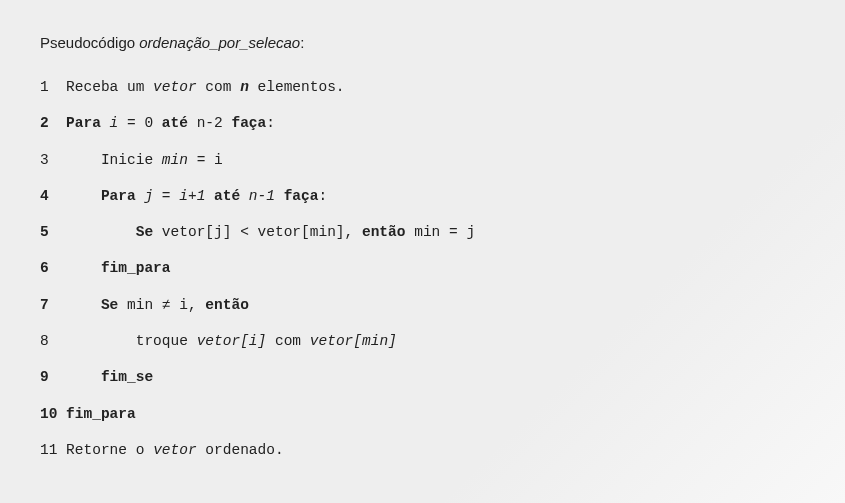 The height and width of the screenshot is (503, 845). Describe the element at coordinates (297, 87) in the screenshot. I see `code-segment: elementos.` at that location.